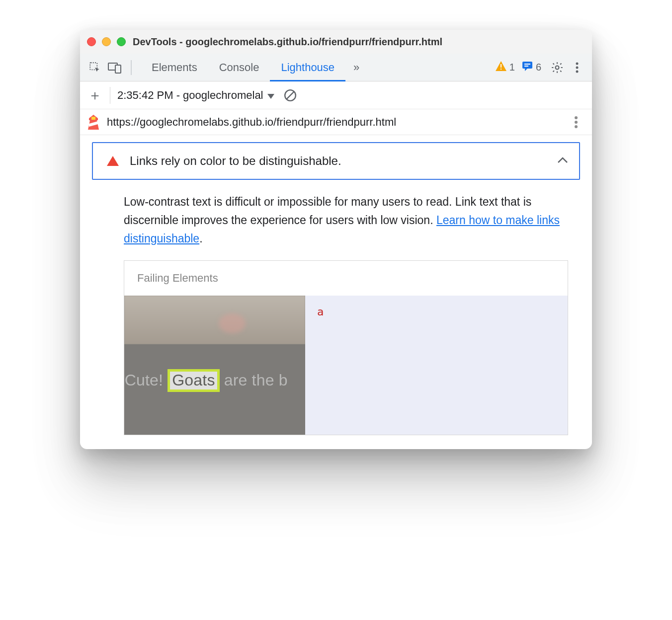 This screenshot has width=672, height=620. Describe the element at coordinates (320, 365) in the screenshot. I see `element-tag: a` at that location.